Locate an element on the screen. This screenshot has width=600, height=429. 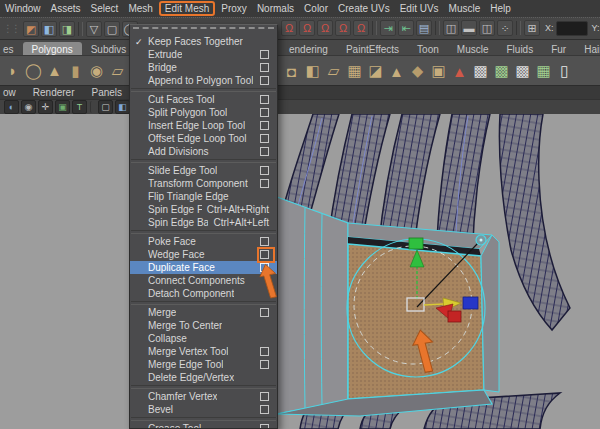
shelf-tab: Muscle is located at coordinates (473, 49).